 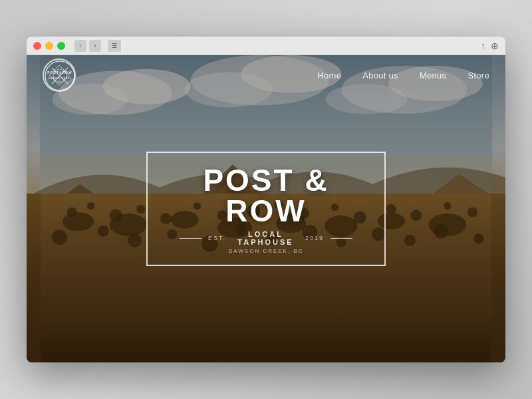 What do you see at coordinates (95, 46) in the screenshot?
I see `forward-button: ›` at bounding box center [95, 46].